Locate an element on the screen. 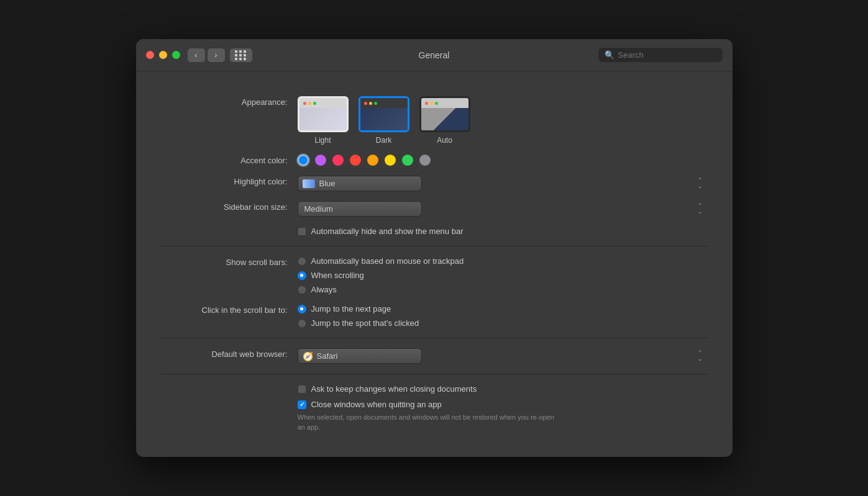  search-box: 🔍 is located at coordinates (660, 55).